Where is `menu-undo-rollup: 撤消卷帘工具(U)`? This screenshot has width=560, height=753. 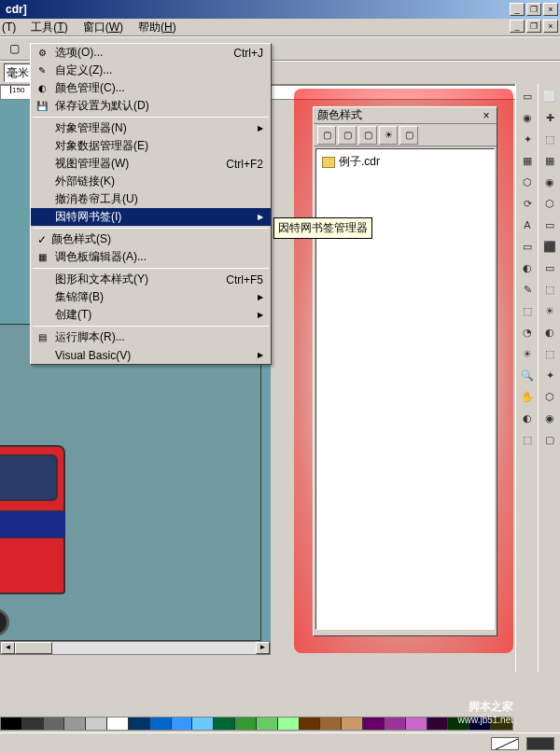
menu-undo-rollup: 撤消卷帘工具(U) is located at coordinates (151, 200).